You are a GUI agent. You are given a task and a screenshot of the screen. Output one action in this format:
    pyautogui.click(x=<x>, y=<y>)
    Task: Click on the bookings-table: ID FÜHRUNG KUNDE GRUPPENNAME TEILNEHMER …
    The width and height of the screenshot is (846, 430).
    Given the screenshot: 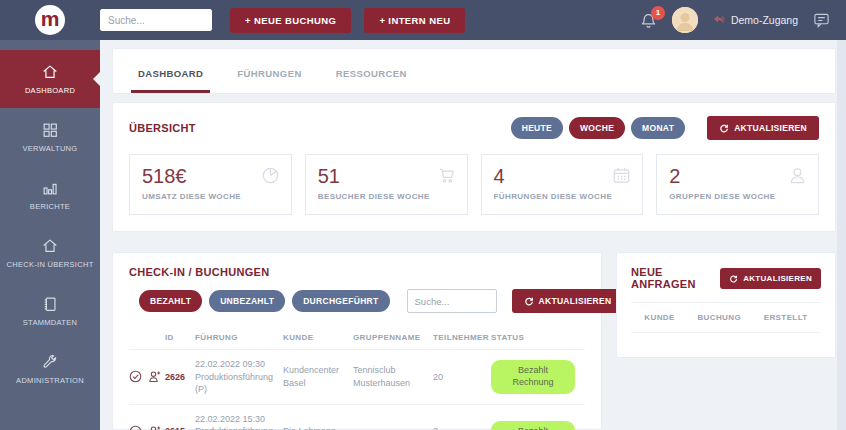 What is the action you would take?
    pyautogui.click(x=357, y=378)
    